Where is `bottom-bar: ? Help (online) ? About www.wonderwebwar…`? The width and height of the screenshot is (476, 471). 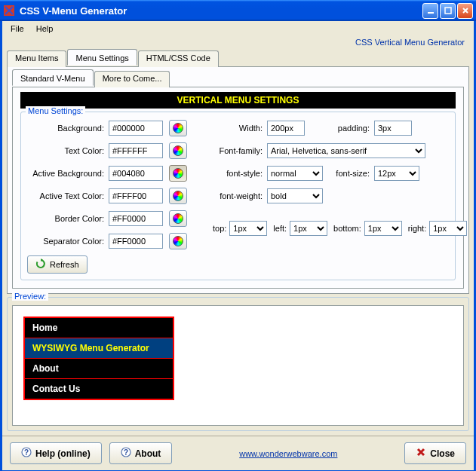
bottom-bar: ? Help (online) ? About www.wonderwebwar… is located at coordinates (238, 453).